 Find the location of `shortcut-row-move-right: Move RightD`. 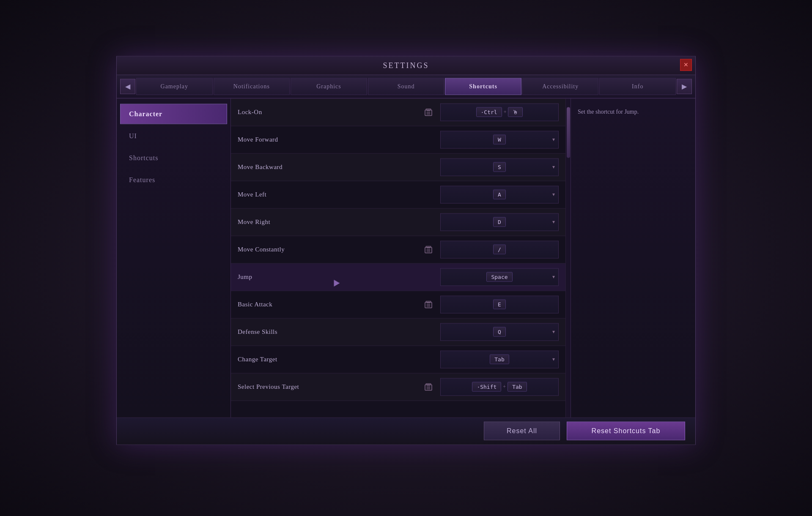

shortcut-row-move-right: Move RightD is located at coordinates (398, 222).